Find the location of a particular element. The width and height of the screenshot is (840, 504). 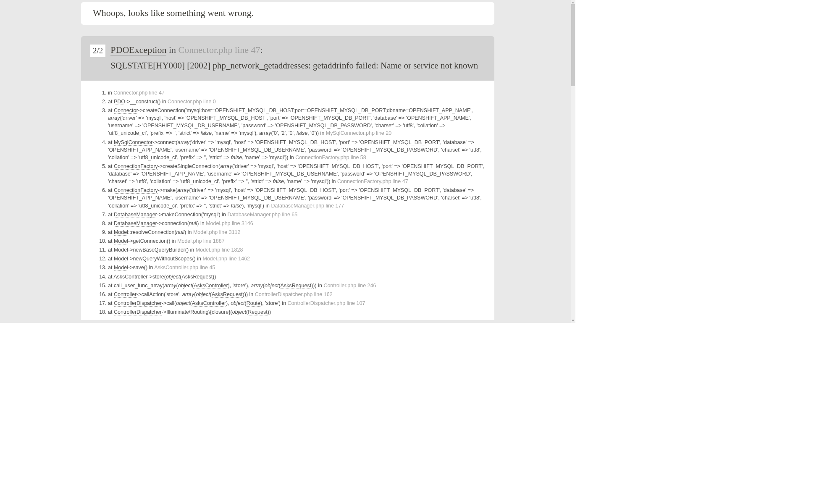

stack-frame: at Model->newBaseQueryBuilder() in Model… is located at coordinates (297, 250).